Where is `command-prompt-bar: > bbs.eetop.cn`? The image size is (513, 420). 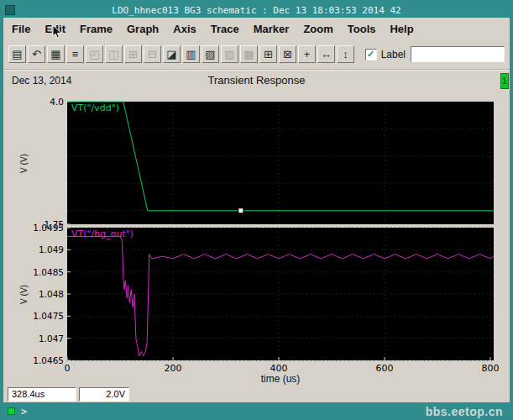
command-prompt-bar: > bbs.eetop.cn is located at coordinates (257, 412).